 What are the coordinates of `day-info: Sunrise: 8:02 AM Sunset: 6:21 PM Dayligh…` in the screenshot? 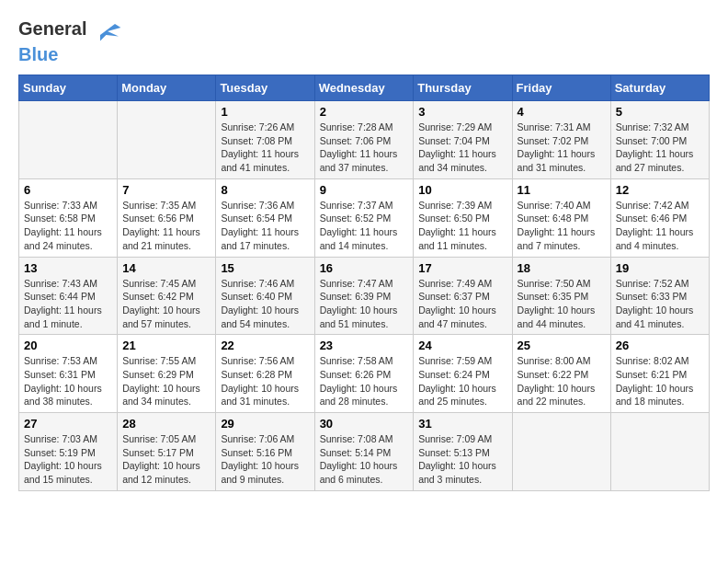 It's located at (660, 381).